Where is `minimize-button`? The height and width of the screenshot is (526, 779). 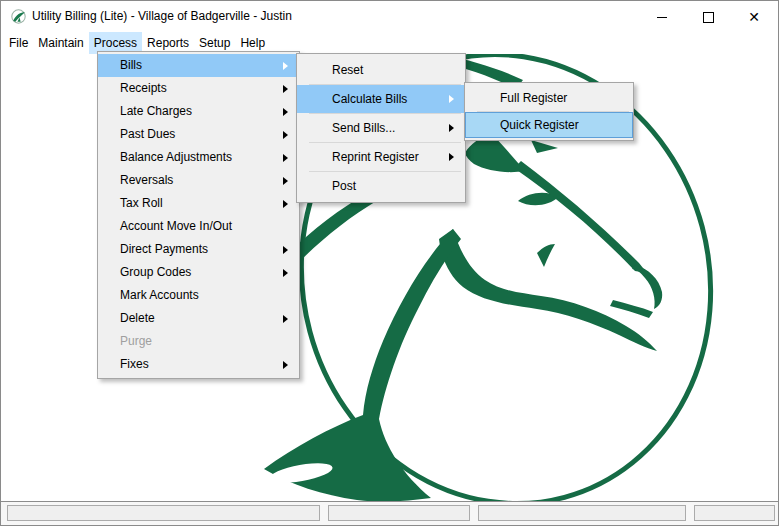
minimize-button is located at coordinates (662, 17).